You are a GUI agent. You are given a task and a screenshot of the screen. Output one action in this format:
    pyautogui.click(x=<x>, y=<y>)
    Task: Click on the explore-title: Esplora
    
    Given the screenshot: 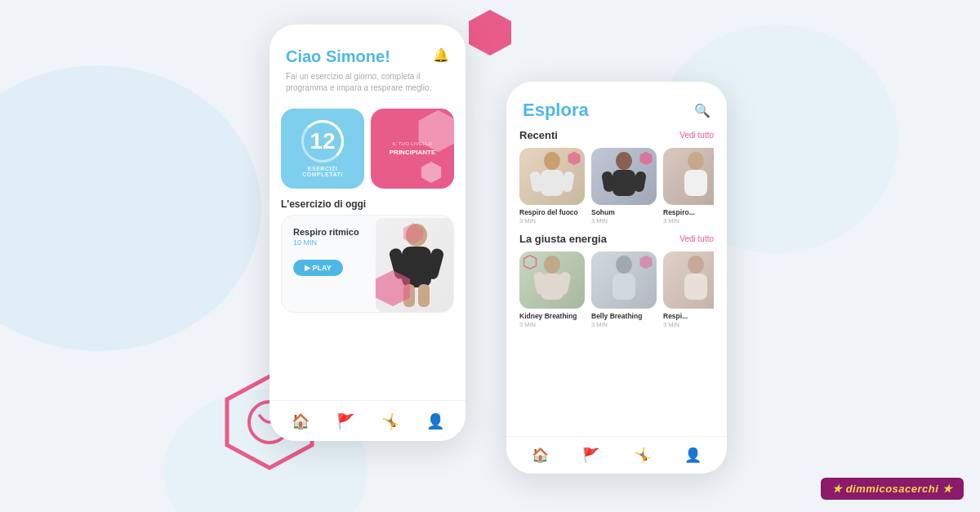 What is the action you would take?
    pyautogui.click(x=555, y=110)
    